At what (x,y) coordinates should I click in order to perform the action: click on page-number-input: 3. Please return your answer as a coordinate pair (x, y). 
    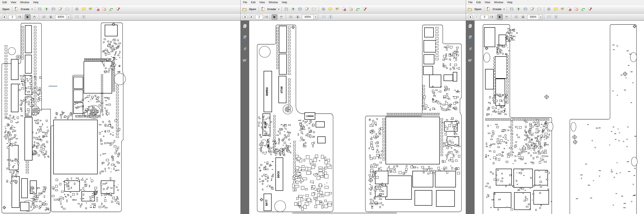
    Looking at the image, I should click on (484, 17).